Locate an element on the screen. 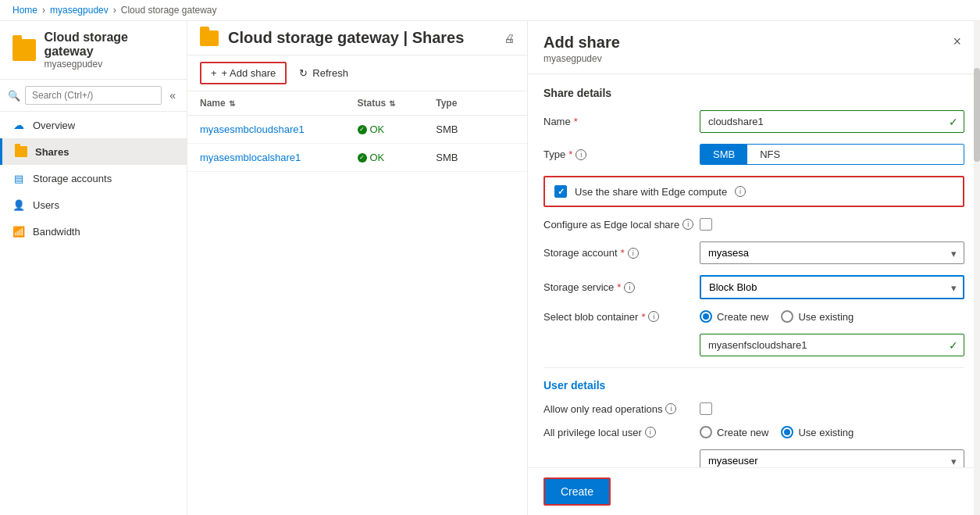  privilege-use-existing-radio: Use existing is located at coordinates (817, 432).